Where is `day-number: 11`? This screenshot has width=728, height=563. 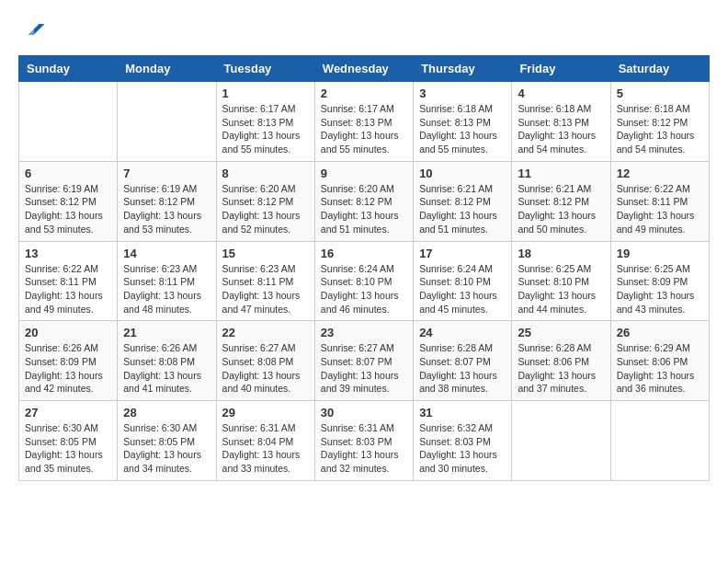 day-number: 11 is located at coordinates (561, 173).